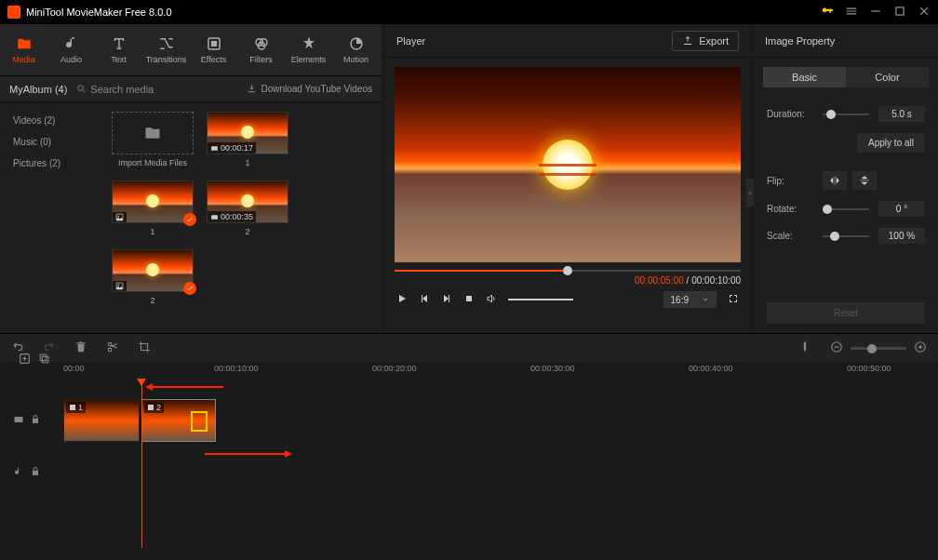  Describe the element at coordinates (790, 113) in the screenshot. I see `duration-label: Duration:` at that location.